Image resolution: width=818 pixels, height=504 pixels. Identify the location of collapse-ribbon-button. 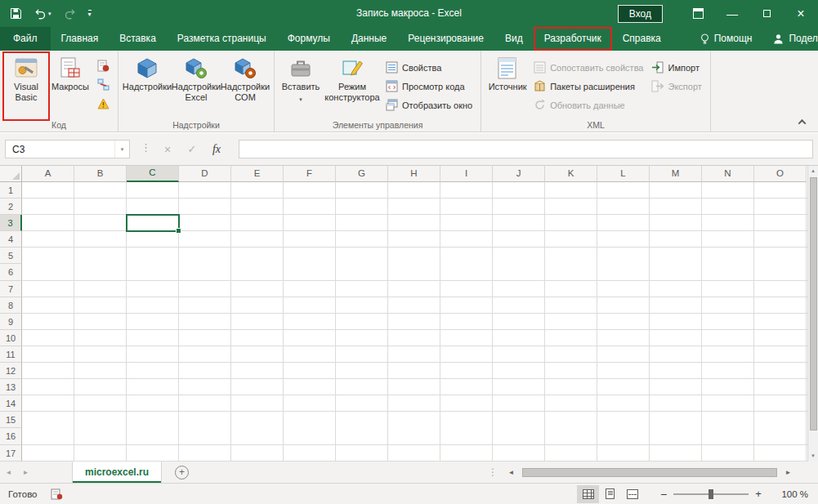
(802, 122).